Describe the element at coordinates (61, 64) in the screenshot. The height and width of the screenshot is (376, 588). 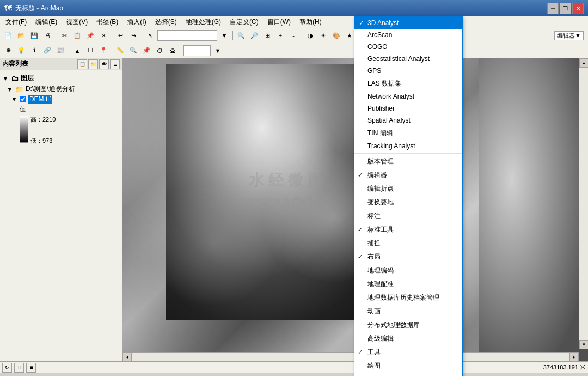
I see `sidebar-header: 内容列表 📋 📁 👁 🗕` at that location.